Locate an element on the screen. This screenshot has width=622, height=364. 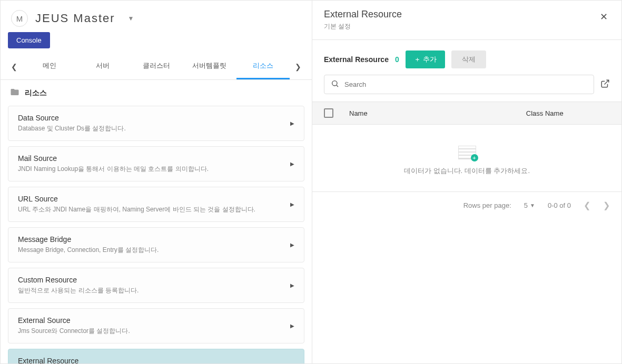
resource-item-desc: URL 주소와 JNDI Name을 매핑하여, Naming Server에 … is located at coordinates (154, 209).